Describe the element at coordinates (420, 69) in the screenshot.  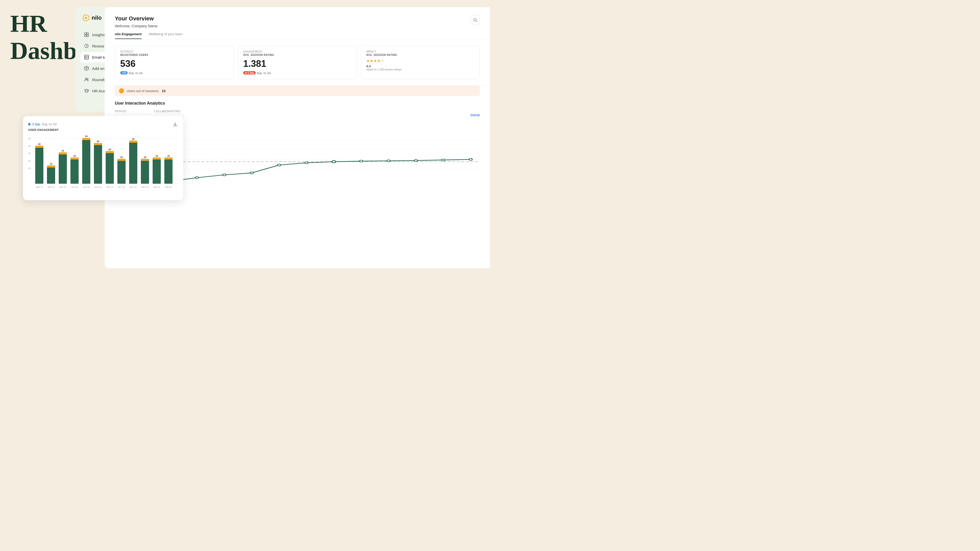
I see `rating-note: based on 1.100 session ratings` at that location.